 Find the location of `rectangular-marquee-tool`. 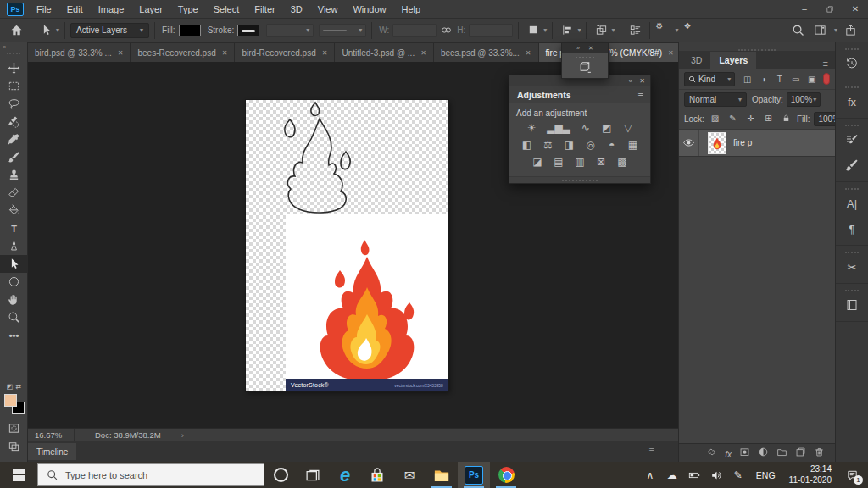

rectangular-marquee-tool is located at coordinates (14, 86).